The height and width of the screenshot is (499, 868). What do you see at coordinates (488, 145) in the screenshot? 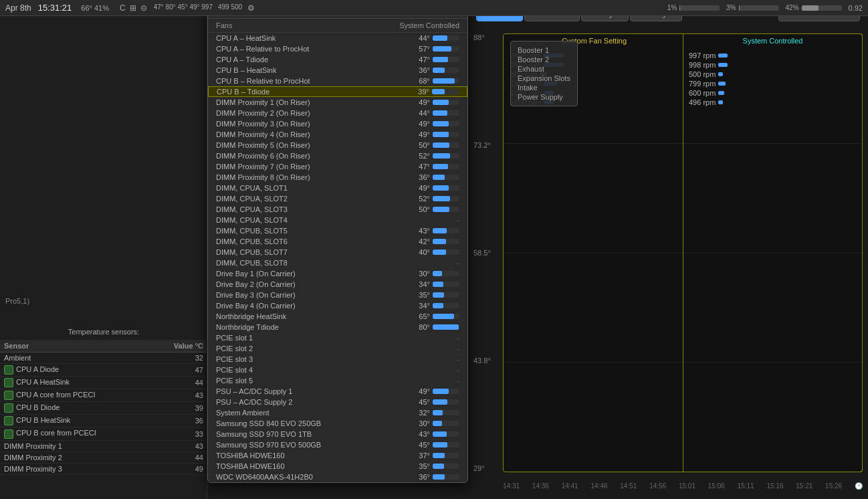
I see `y-label-73: 73.2°` at bounding box center [488, 145].